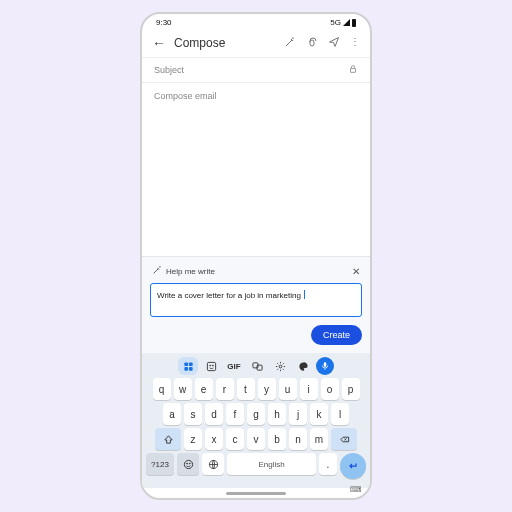  Describe the element at coordinates (356, 272) in the screenshot. I see `close-icon: ✕` at that location.